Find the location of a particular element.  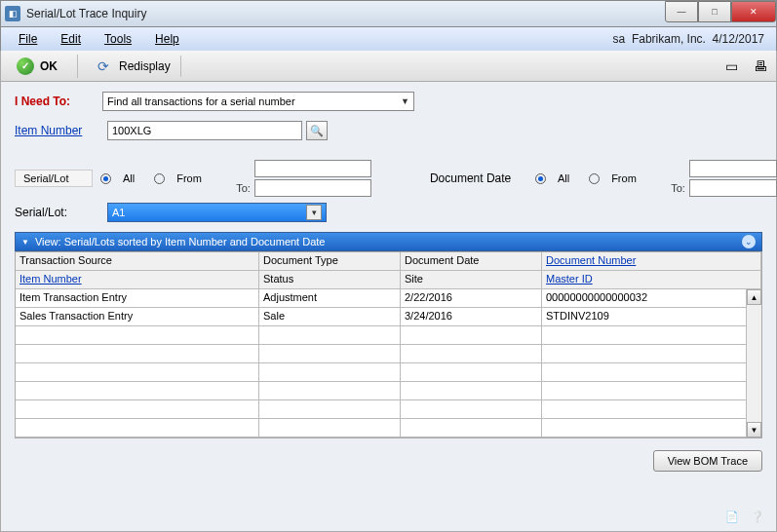

ok-button: ✓ OK is located at coordinates (37, 66).